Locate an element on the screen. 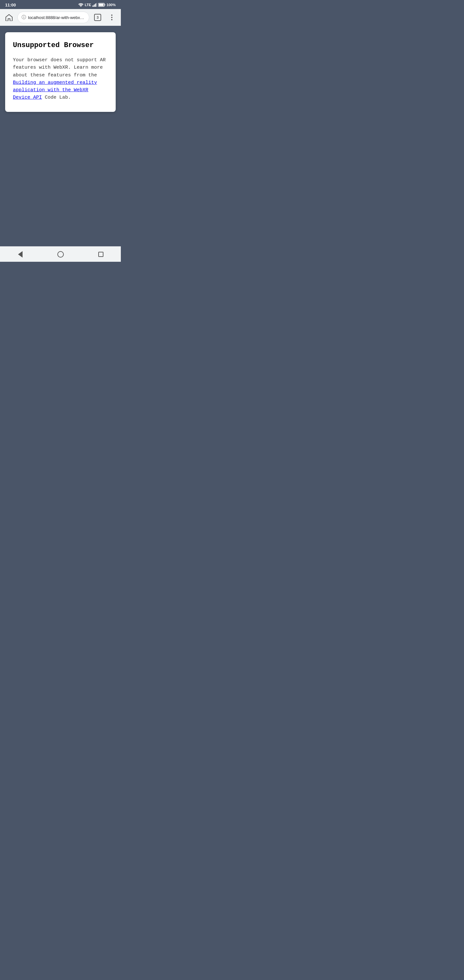  nav-bar: ⓘ localhost:8888/ar-with-webxr/step-0 3 is located at coordinates (60, 18).